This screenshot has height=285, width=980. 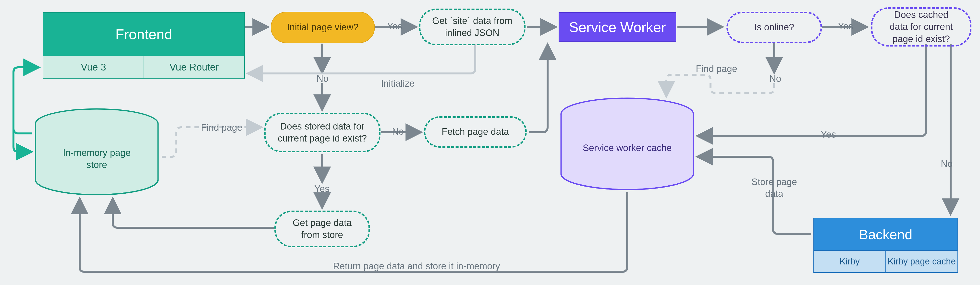 I want to click on frontend-box: Frontend Vue 3 Vue Router, so click(x=144, y=46).